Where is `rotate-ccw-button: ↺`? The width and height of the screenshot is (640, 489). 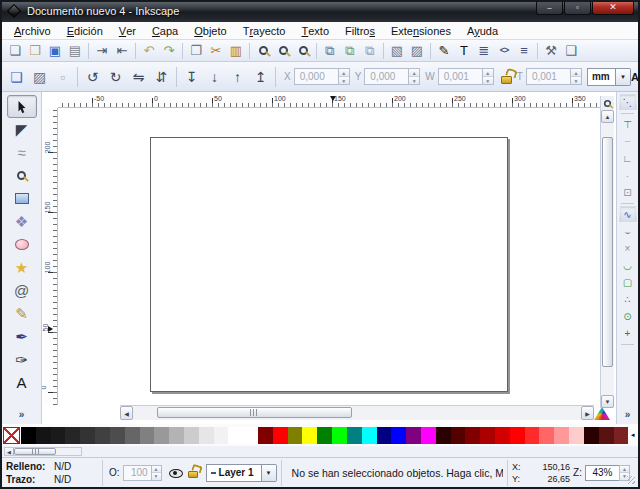 rotate-ccw-button: ↺ is located at coordinates (92, 76).